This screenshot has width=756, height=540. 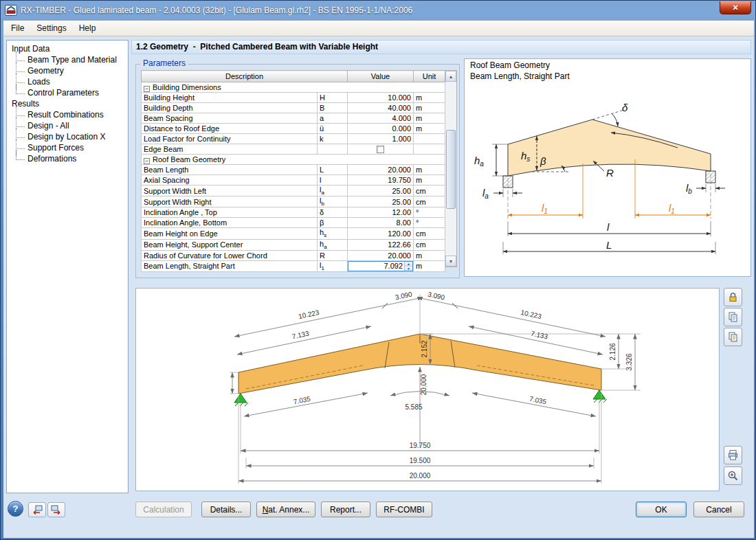 I want to click on zoom-extents-button, so click(x=733, y=475).